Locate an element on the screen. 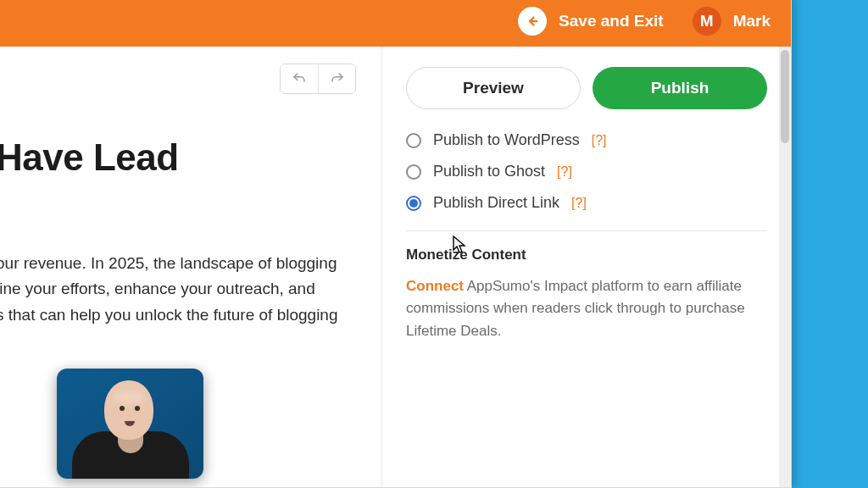 The image size is (868, 488). top-bar: Save and Exit M Mark is located at coordinates (395, 24).